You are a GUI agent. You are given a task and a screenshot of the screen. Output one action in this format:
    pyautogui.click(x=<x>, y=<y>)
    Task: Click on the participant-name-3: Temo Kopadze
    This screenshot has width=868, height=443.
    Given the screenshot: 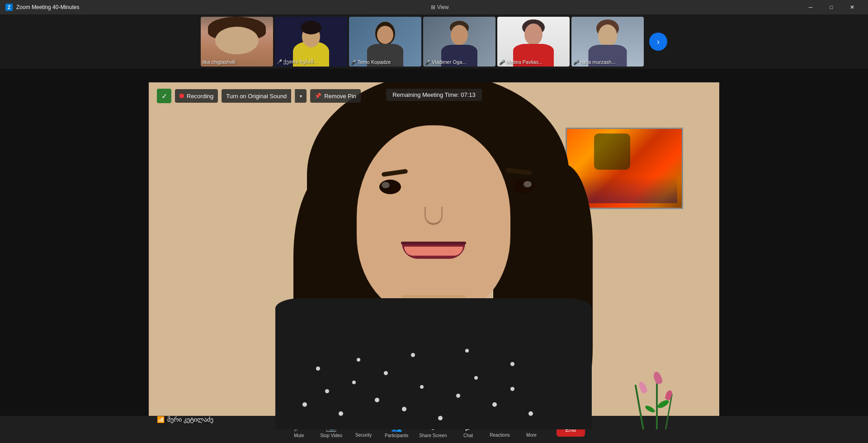 What is the action you would take?
    pyautogui.click(x=374, y=62)
    